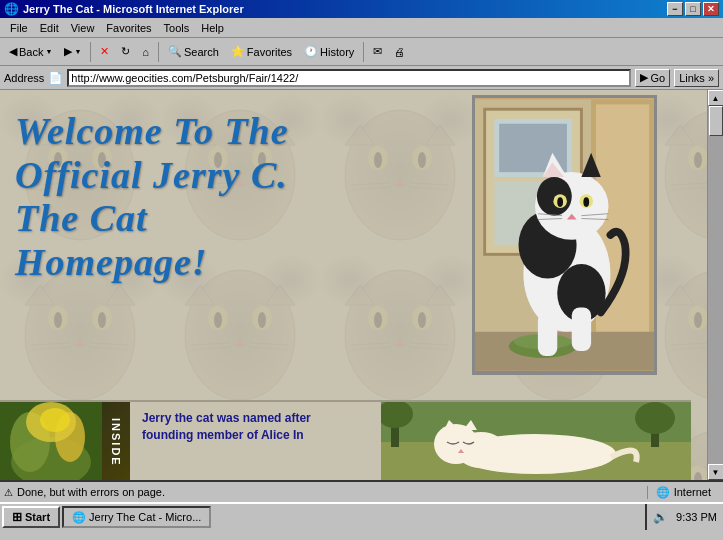 This screenshot has width=723, height=540. What do you see at coordinates (223, 435) in the screenshot?
I see `bottom-caption-line2: founding member of Alice In` at bounding box center [223, 435].